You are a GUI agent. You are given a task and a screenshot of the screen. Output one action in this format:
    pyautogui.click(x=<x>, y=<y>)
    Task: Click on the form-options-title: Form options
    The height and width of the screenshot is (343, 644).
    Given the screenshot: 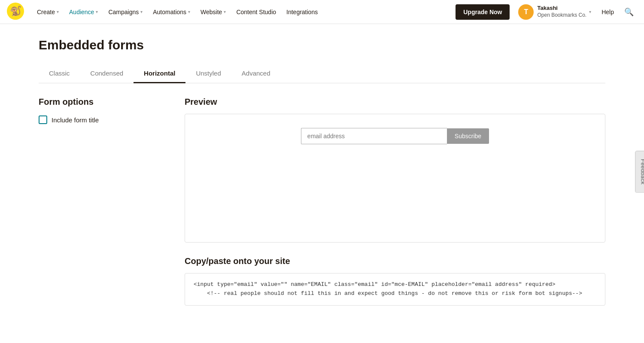 What is the action you would take?
    pyautogui.click(x=103, y=102)
    